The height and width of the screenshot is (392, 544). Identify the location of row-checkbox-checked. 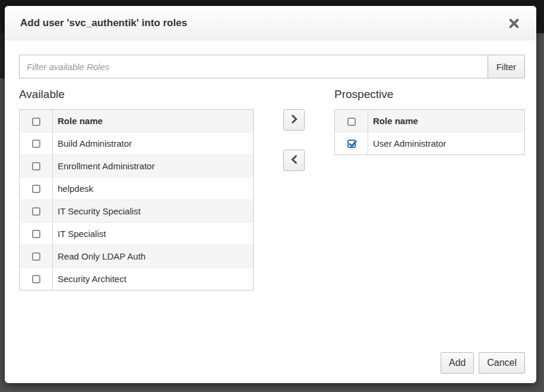
(352, 144).